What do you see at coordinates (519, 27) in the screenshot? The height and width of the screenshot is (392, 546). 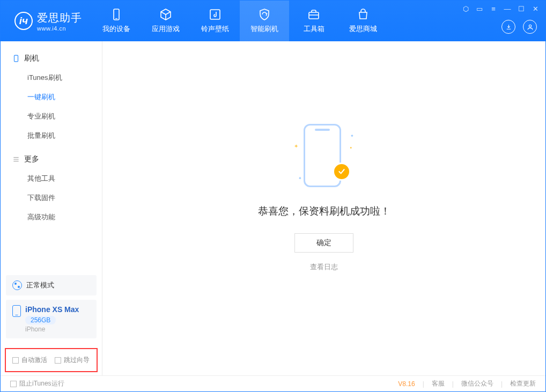 I see `header-right` at bounding box center [519, 27].